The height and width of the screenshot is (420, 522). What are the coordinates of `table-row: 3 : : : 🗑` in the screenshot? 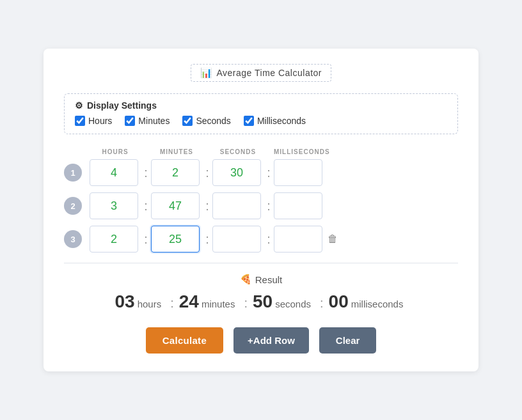 It's located at (261, 239).